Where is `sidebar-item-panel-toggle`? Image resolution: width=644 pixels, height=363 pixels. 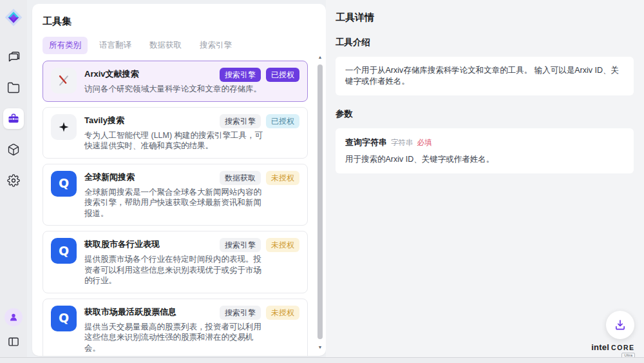 sidebar-item-panel-toggle is located at coordinates (14, 342).